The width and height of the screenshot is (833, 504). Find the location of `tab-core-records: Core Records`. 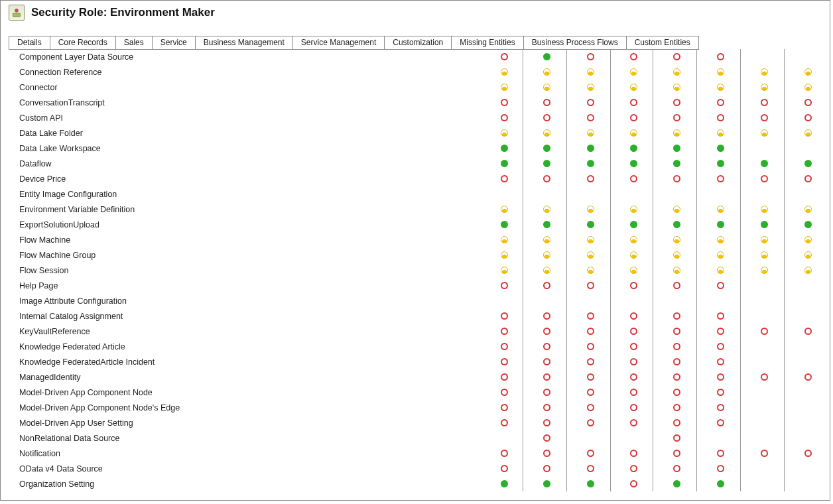

tab-core-records: Core Records is located at coordinates (84, 42).